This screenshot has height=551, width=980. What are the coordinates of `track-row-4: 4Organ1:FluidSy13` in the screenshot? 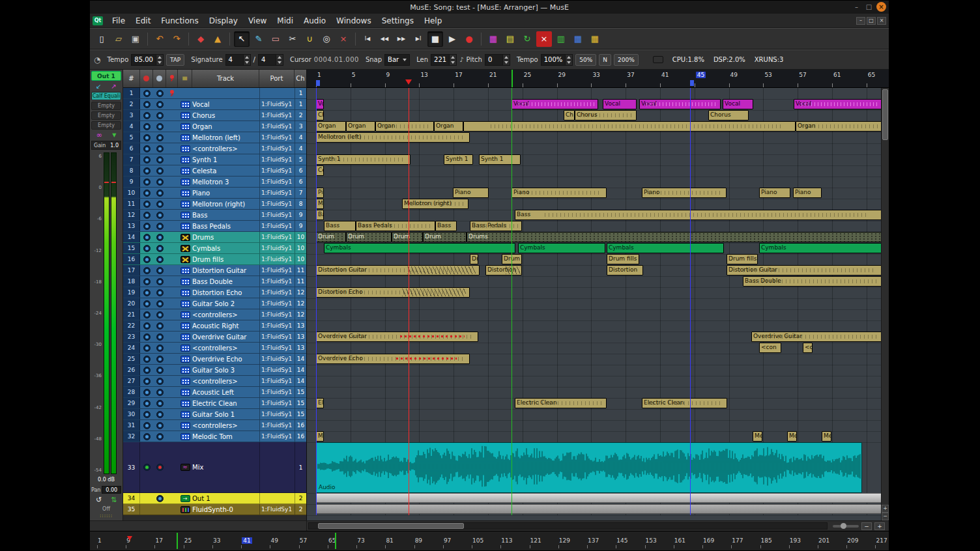 It's located at (215, 126).